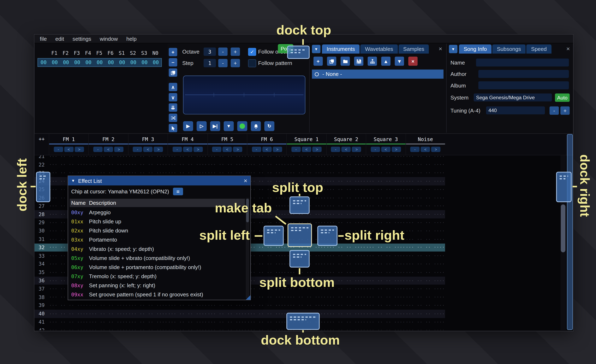 This screenshot has width=596, height=364. What do you see at coordinates (522, 63) in the screenshot?
I see `name-field` at bounding box center [522, 63].